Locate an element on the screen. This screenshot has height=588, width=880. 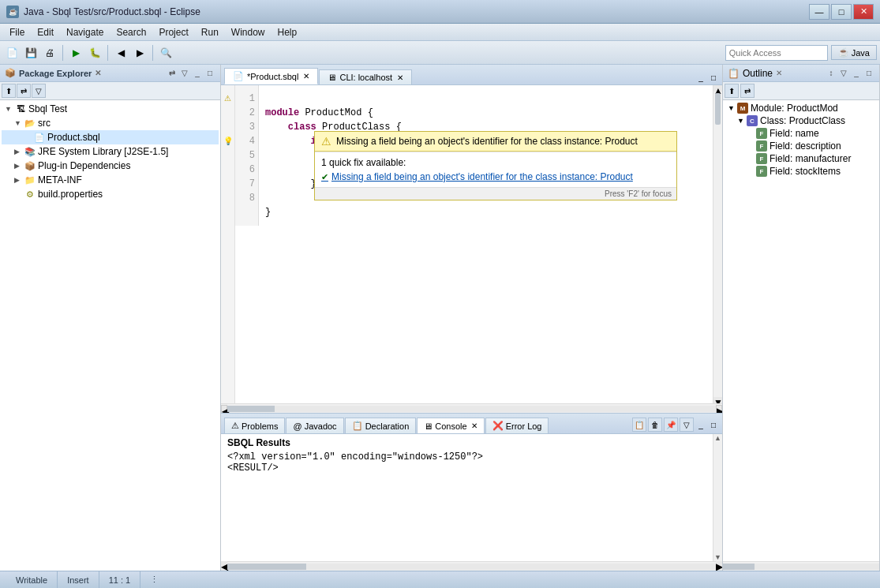
outline-menu-button: ▽ is located at coordinates (844, 73).